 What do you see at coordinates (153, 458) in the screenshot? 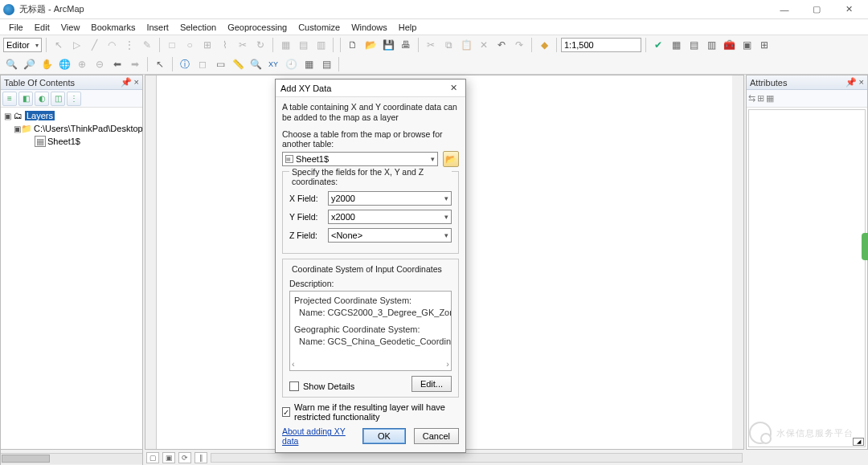
I see `data-view-button: ▢` at bounding box center [153, 458].